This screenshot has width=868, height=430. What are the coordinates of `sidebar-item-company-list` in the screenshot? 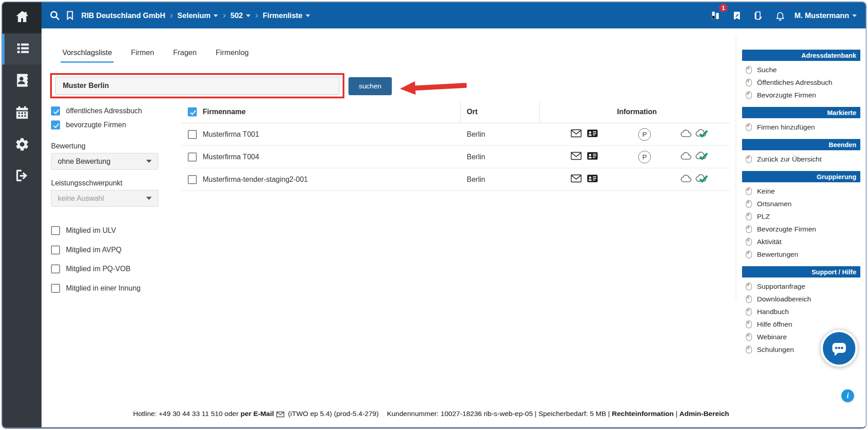 It's located at (22, 49).